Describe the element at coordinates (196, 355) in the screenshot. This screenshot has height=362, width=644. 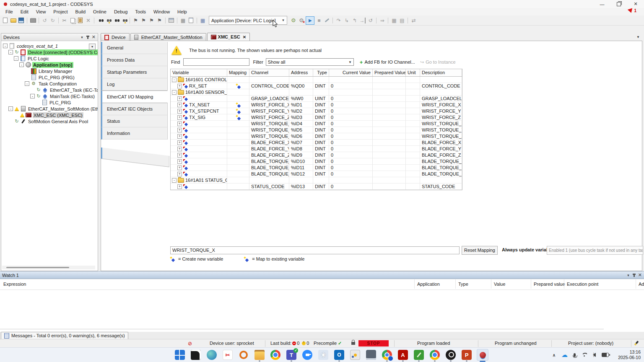
I see `terminal-icon` at that location.